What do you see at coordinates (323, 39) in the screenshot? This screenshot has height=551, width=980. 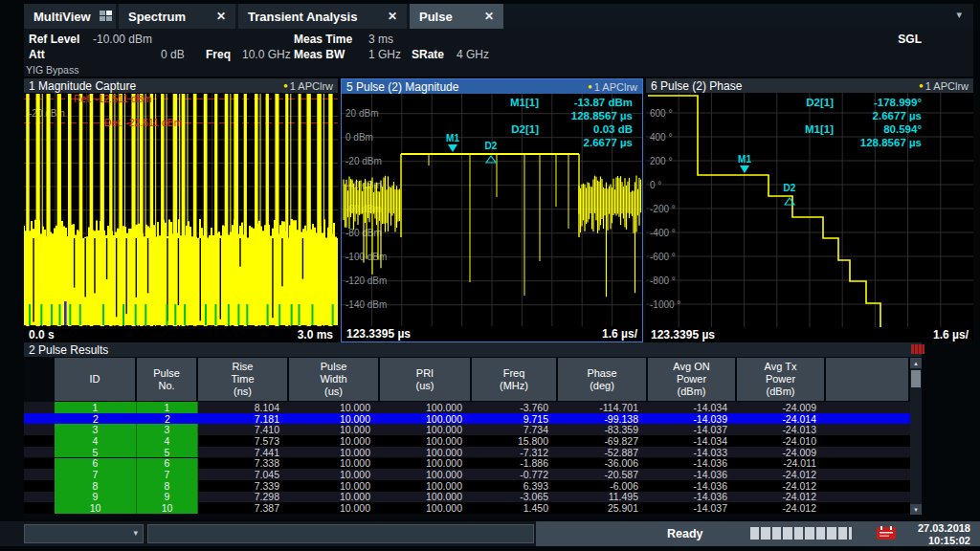 I see `meas-time-label: Meas Time` at bounding box center [323, 39].